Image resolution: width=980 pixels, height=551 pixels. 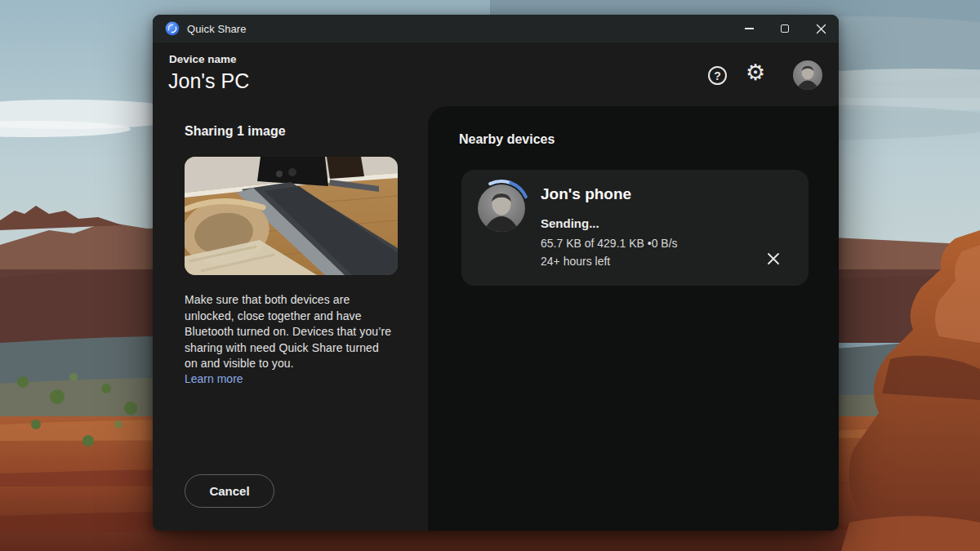 What do you see at coordinates (749, 29) in the screenshot?
I see `minimize-button` at bounding box center [749, 29].